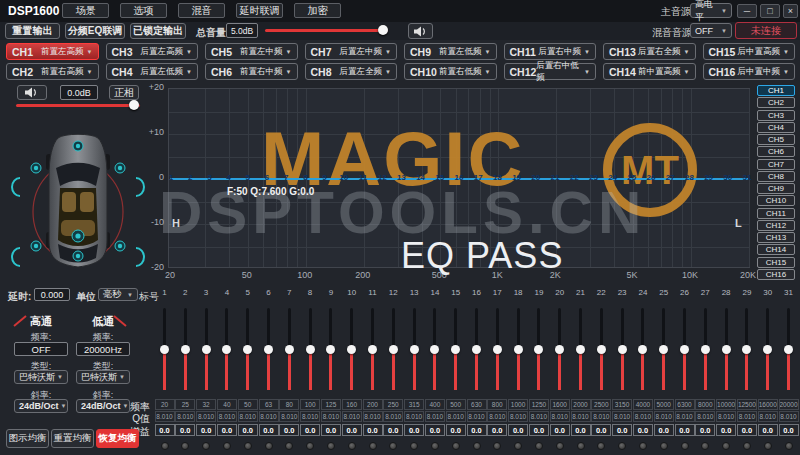 This screenshot has height=455, width=800. Describe the element at coordinates (95, 31) in the screenshot. I see `crossover-eq-link-button: 分频EQ联调` at that location.